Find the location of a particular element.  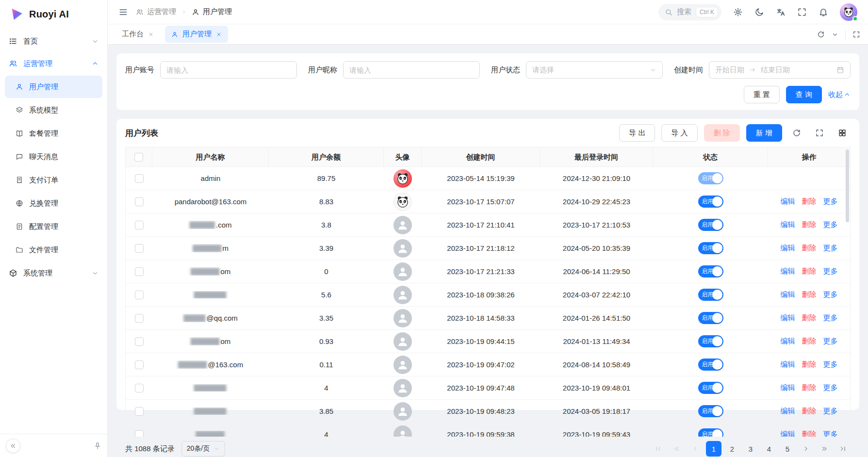

sidebar-item-receipt: 支付订单 is located at coordinates (53, 180).